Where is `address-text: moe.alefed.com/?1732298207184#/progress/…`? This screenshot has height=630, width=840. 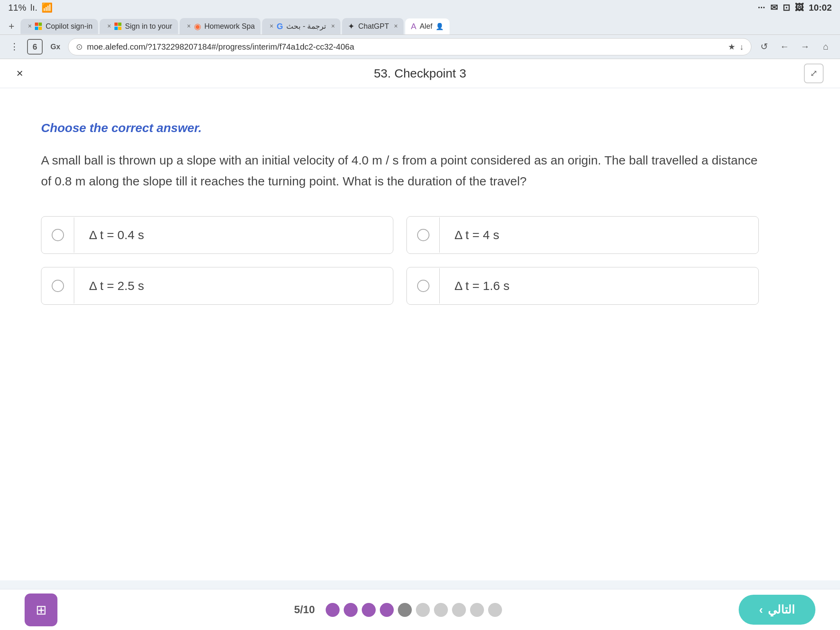
address-text: moe.alefed.com/?1732298207184#/progress/… is located at coordinates (405, 47).